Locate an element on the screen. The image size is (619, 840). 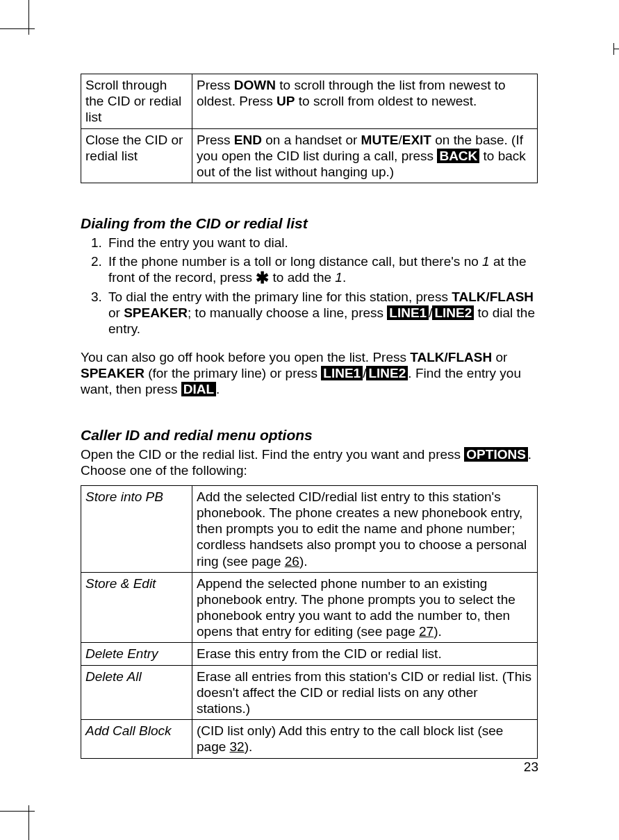
table-row: Delete Entry Erase this entry from the C… is located at coordinates (310, 654).